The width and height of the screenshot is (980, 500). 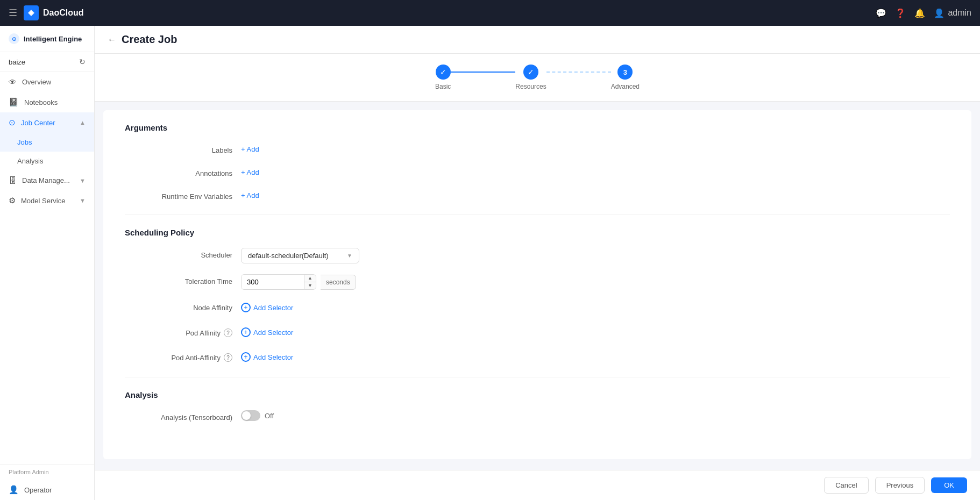 I want to click on pod-affinity-plus-icon: +, so click(x=246, y=332).